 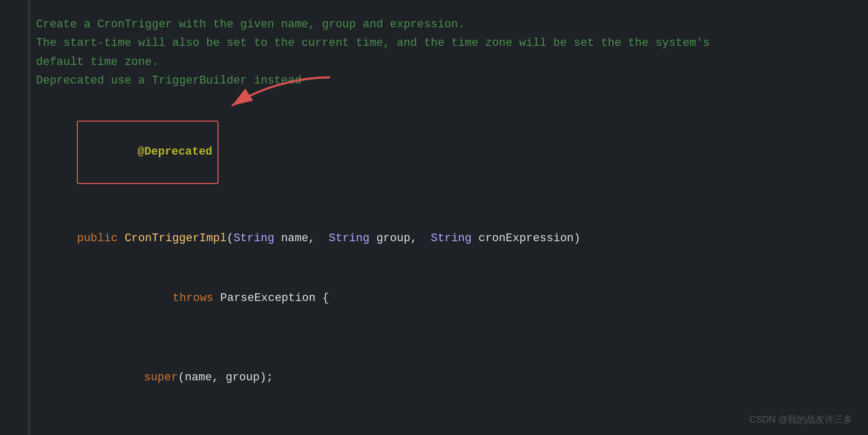 I want to click on watermark: CSDN @我的战友许三多, so click(x=801, y=420).